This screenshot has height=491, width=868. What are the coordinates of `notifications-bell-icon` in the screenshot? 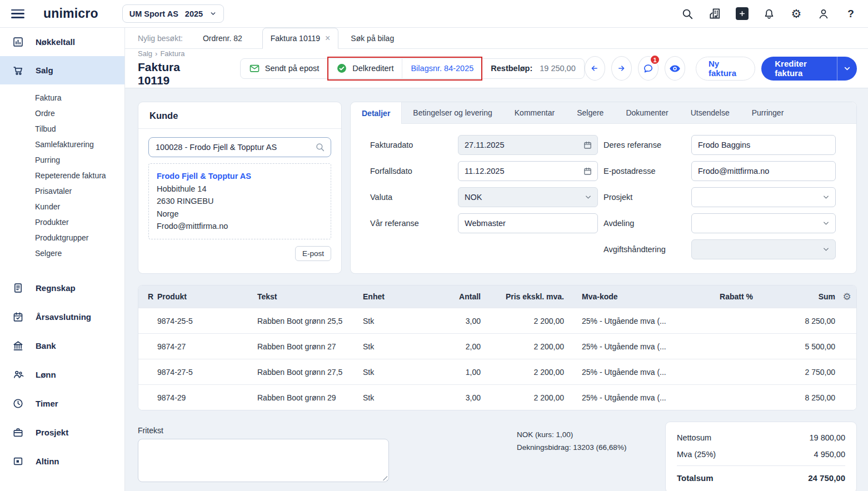 It's located at (769, 14).